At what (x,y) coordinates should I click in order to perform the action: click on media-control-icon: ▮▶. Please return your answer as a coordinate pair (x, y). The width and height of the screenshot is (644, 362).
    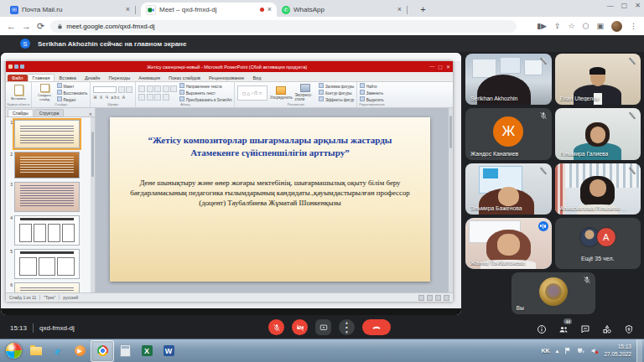
    Looking at the image, I should click on (542, 27).